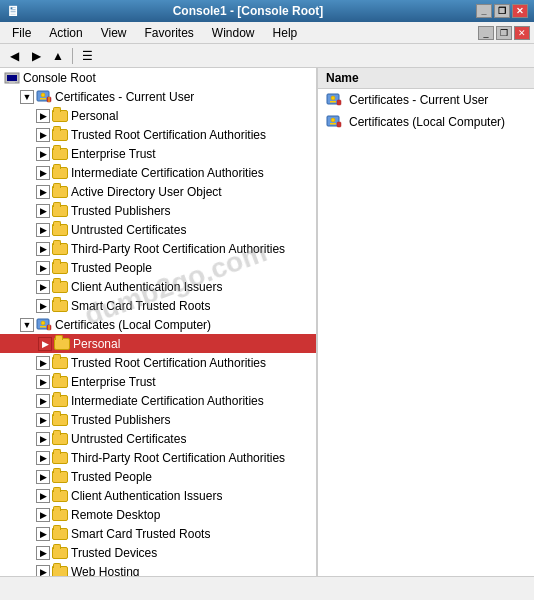 The height and width of the screenshot is (600, 534). Describe the element at coordinates (43, 230) in the screenshot. I see `exp-cu-untrusted: ▶` at that location.